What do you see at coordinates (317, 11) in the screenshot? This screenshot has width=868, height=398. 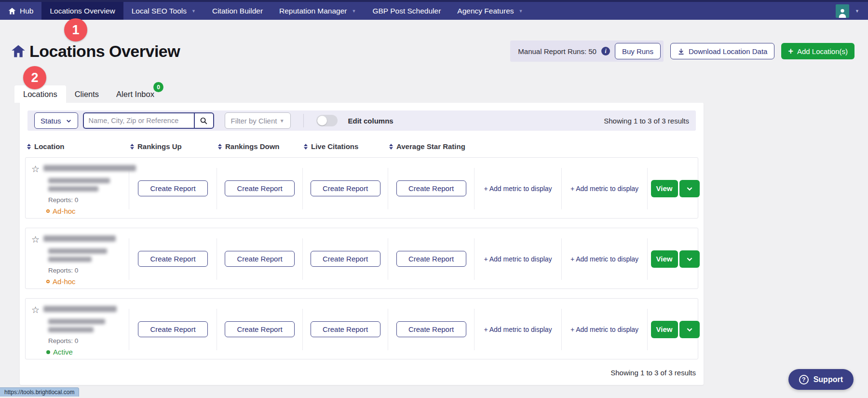 I see `nav-item-reputation-manager: Reputation Manager ▼` at bounding box center [317, 11].